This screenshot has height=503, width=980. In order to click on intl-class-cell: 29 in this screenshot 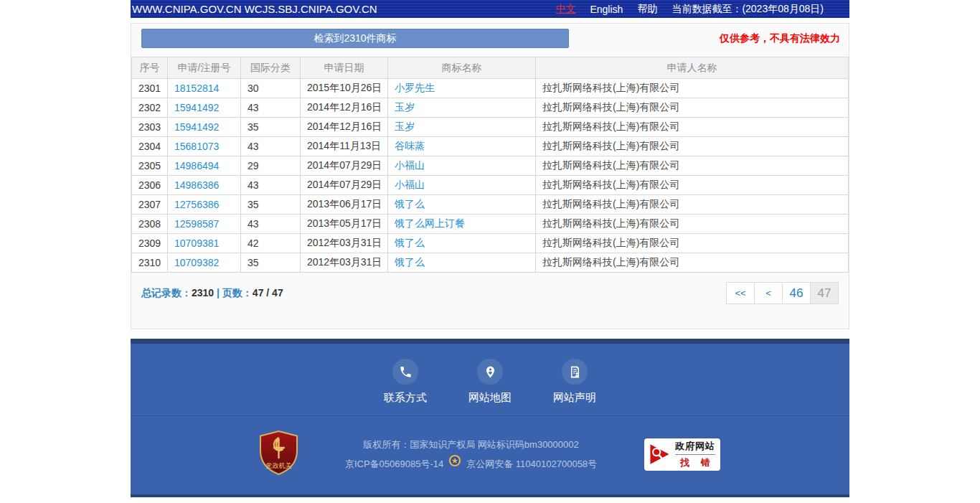, I will do `click(271, 166)`.